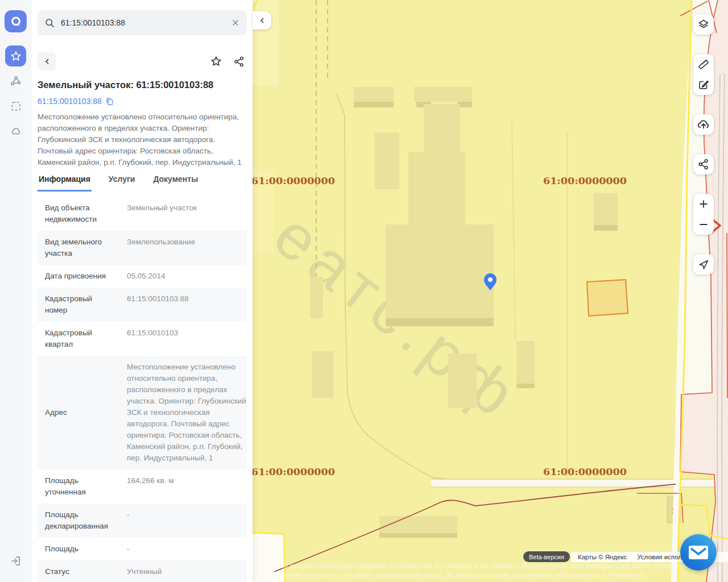 This screenshot has width=728, height=582. What do you see at coordinates (496, 566) in the screenshot?
I see `map-disclaimer-line1: ый ресурс использует сведения из открыты…` at bounding box center [496, 566].